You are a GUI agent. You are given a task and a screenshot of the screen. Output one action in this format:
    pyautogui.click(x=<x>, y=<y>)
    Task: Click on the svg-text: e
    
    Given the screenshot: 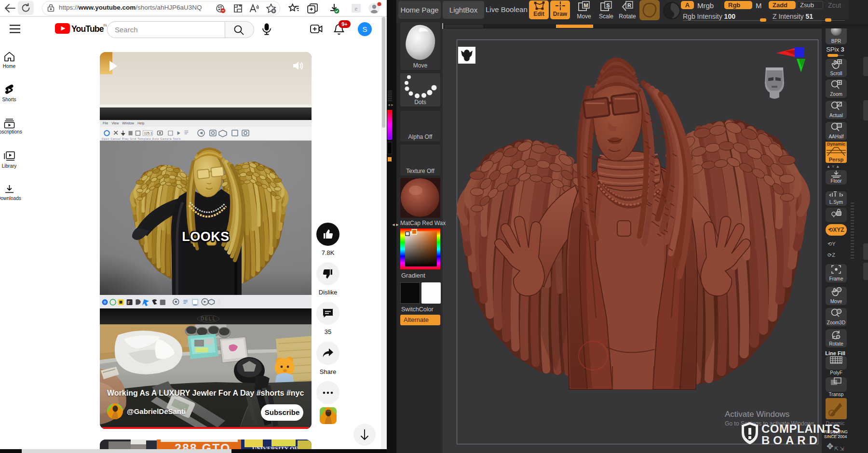 What is the action you would take?
    pyautogui.click(x=356, y=9)
    